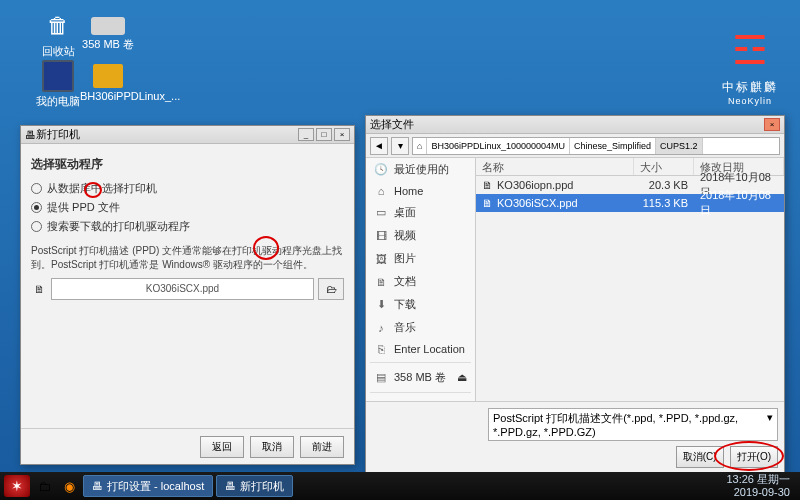 The image size is (800, 500). What do you see at coordinates (272, 447) in the screenshot?
I see `cancel-button: 取消` at bounding box center [272, 447].